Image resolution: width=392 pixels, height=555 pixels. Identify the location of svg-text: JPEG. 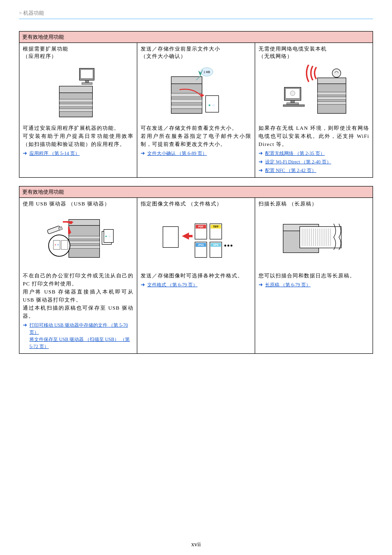
(201, 245).